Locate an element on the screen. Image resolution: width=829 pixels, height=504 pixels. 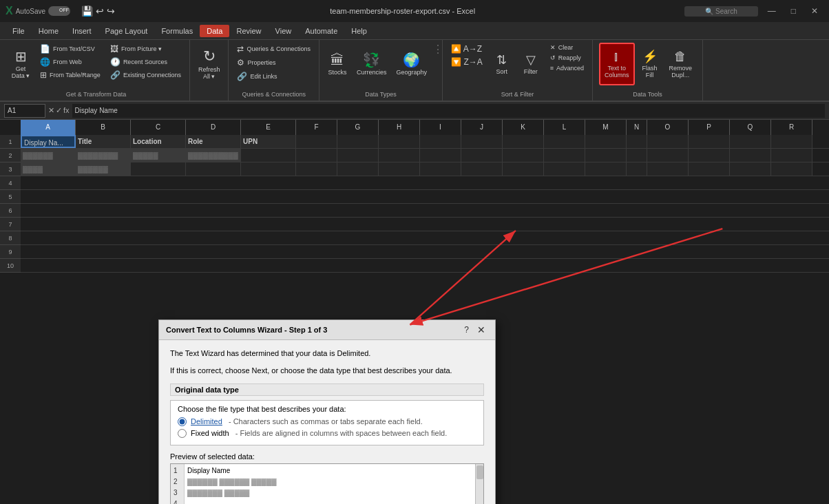
delimited-option: Delimited - Characters such as commas or… is located at coordinates (327, 421).